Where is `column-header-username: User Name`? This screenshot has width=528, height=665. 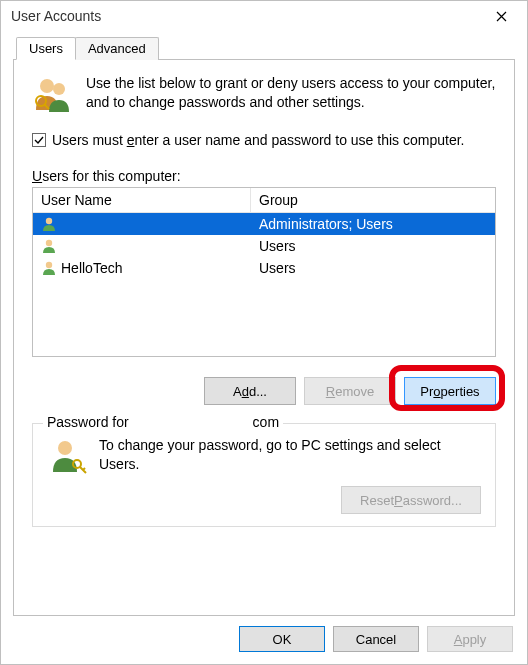 column-header-username: User Name is located at coordinates (142, 200).